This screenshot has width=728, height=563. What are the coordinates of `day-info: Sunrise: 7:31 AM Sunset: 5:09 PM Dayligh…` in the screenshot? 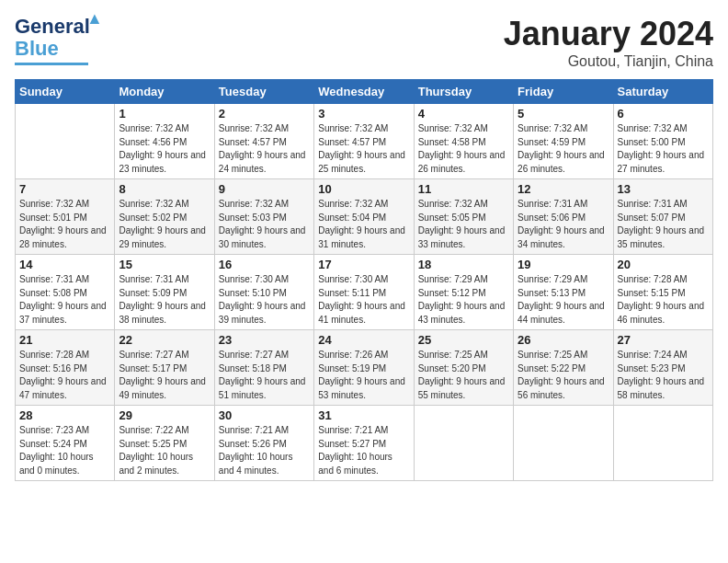 It's located at (164, 300).